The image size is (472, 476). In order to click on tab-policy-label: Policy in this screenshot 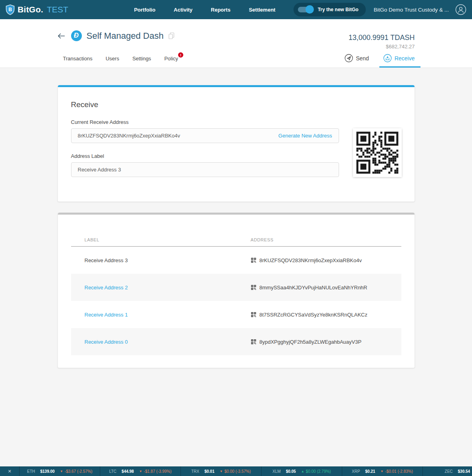, I will do `click(171, 58)`.